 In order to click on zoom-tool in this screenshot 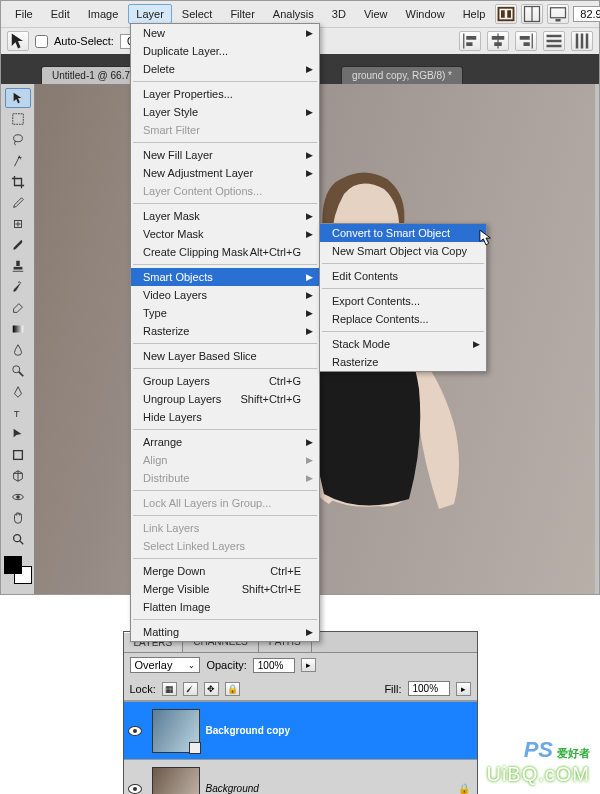, I will do `click(18, 539)`.